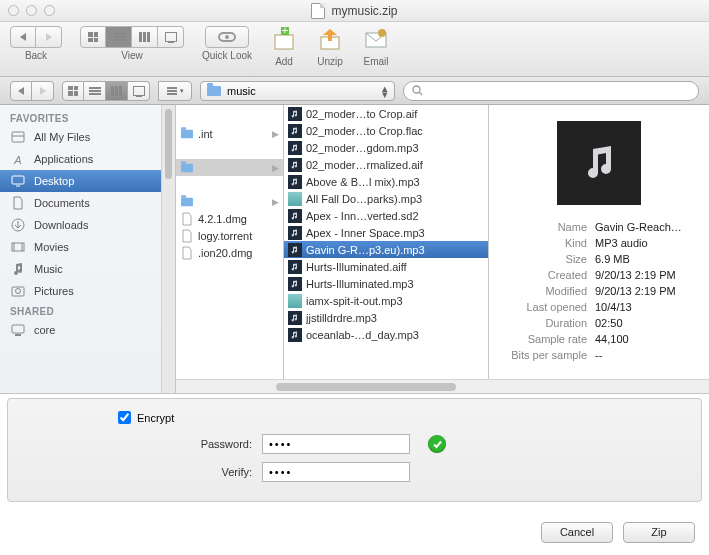 The image size is (709, 555). What do you see at coordinates (88, 203) in the screenshot?
I see `sidebar-item-documents: Documents` at bounding box center [88, 203].